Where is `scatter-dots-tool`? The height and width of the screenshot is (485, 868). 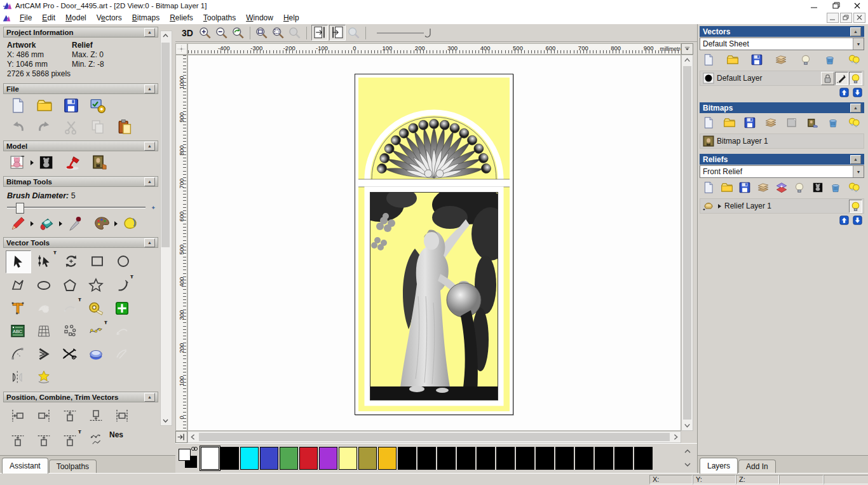
scatter-dots-tool is located at coordinates (96, 441).